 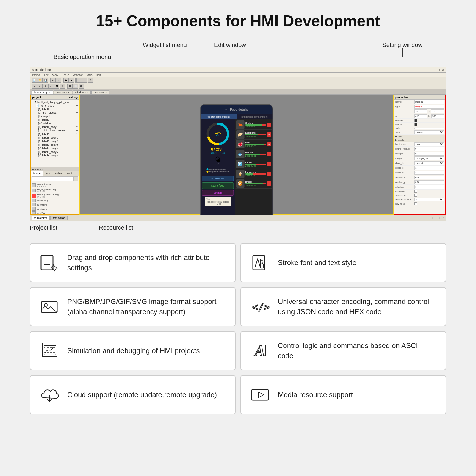 I want to click on menu-help: Help, so click(x=99, y=75).